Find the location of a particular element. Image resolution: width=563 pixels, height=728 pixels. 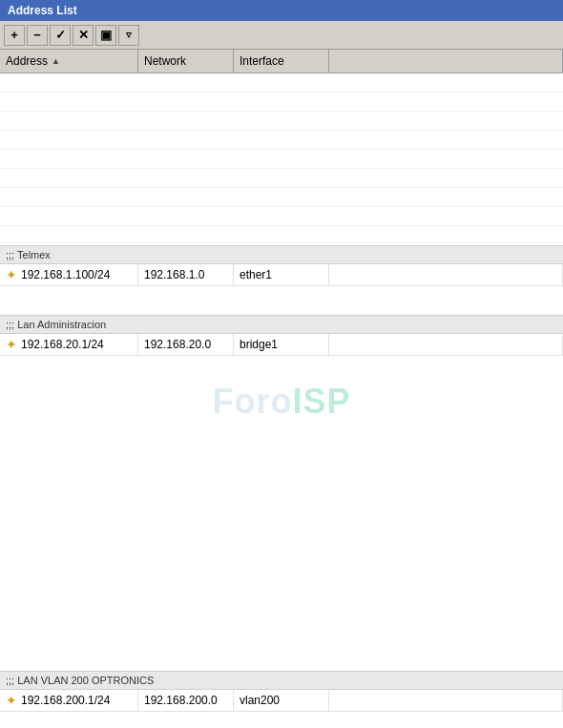

cell-address: ✦ 192.168.1.100/24 is located at coordinates (69, 275).